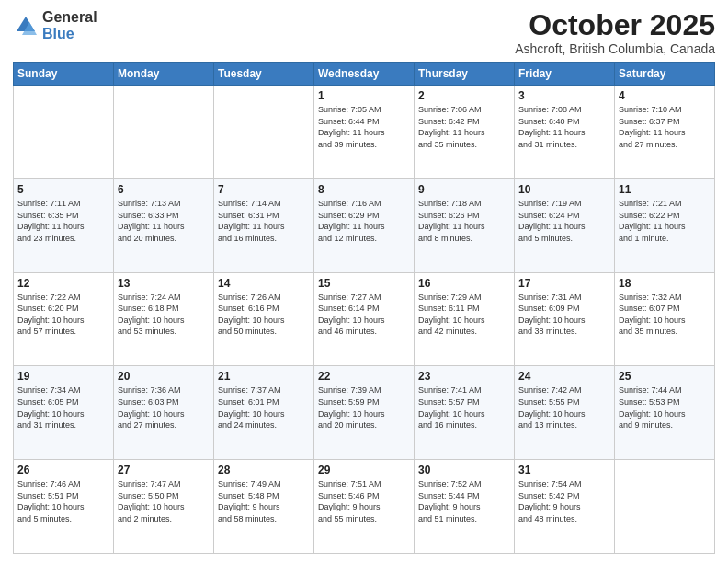 The width and height of the screenshot is (728, 563). I want to click on calendar-cell-w4-d5: 23Sunrise: 7:41 AMSunset: 5:57 PMDayligh…, so click(465, 413).